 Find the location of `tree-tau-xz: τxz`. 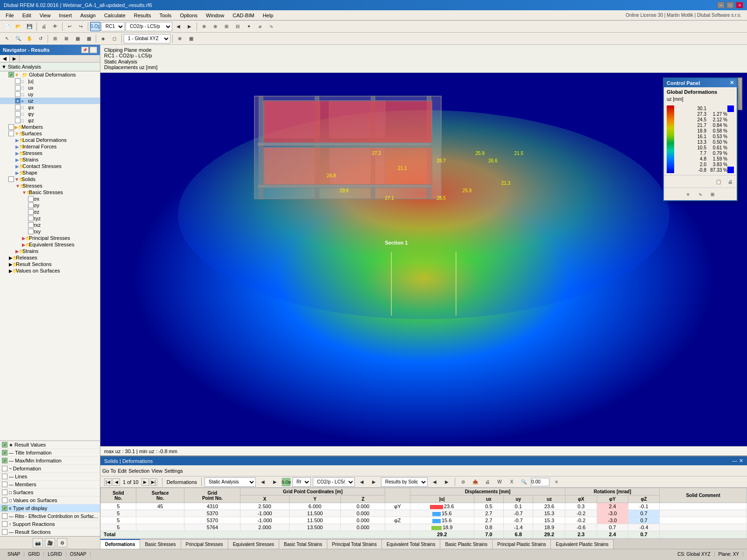

tree-tau-xz: τxz is located at coordinates (50, 225).